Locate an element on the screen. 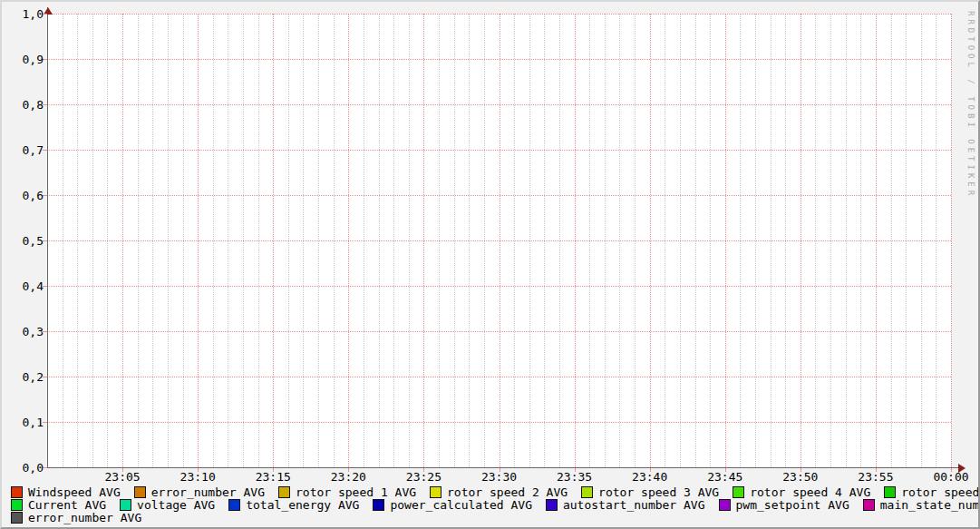 The height and width of the screenshot is (529, 980). x-tick-label: 23:05 is located at coordinates (122, 477).